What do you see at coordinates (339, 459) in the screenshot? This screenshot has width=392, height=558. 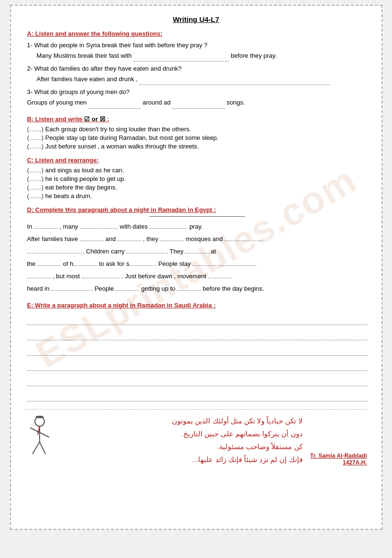 I see `footer-credit: Tr. Samia Al-Raddadi1427A.H.` at bounding box center [339, 459].